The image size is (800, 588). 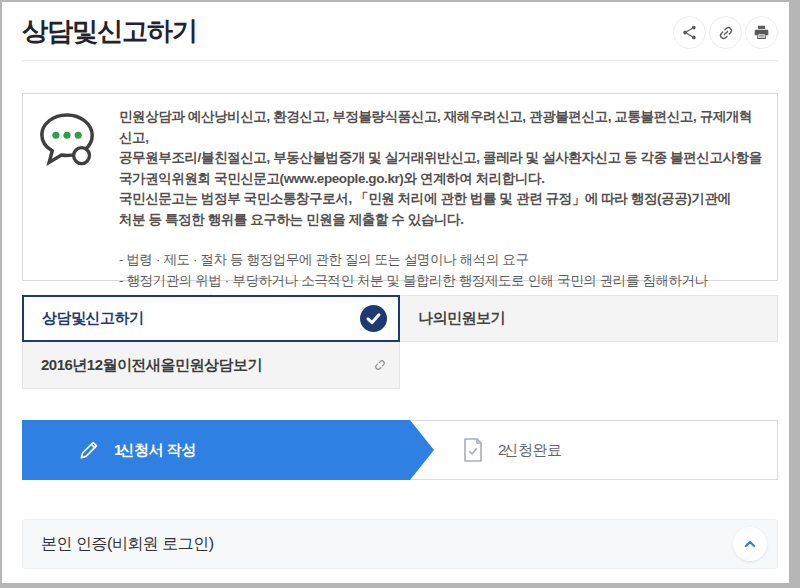 I want to click on tab-my-minwon: 나의민원보기, so click(x=589, y=318).